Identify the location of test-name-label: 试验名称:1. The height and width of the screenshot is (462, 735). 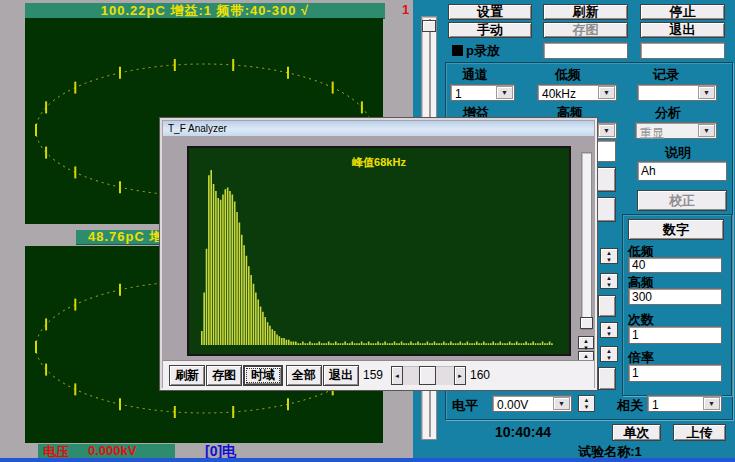
(610, 452).